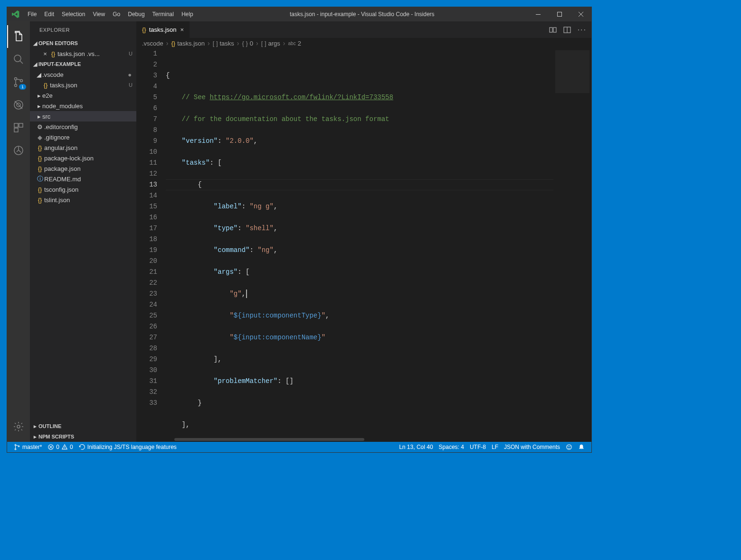 The height and width of the screenshot is (560, 741). I want to click on open-editor-item: × {} tasks.json .vs... U, so click(83, 54).